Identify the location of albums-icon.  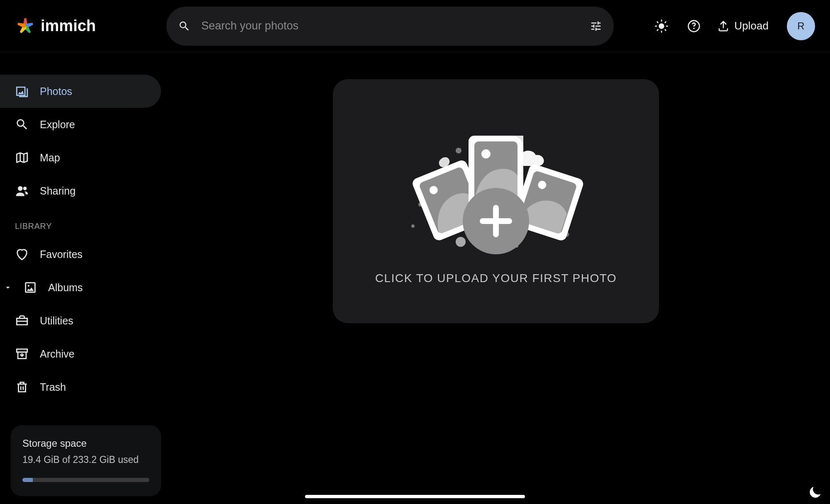
(30, 287).